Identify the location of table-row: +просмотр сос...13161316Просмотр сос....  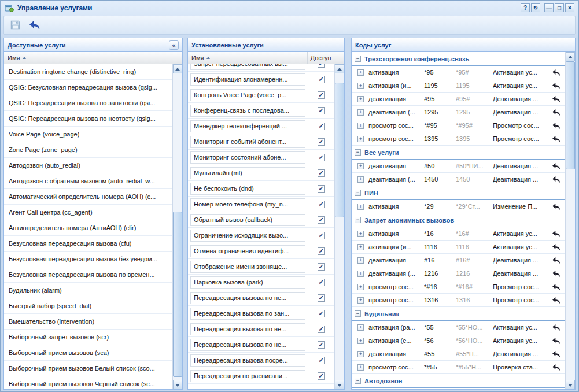
(458, 301).